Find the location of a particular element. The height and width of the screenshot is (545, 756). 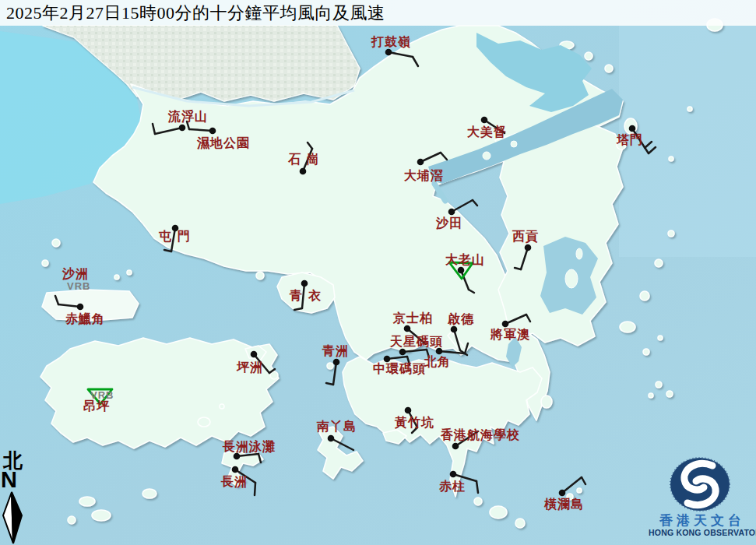

ma-wan-island is located at coordinates (260, 276).